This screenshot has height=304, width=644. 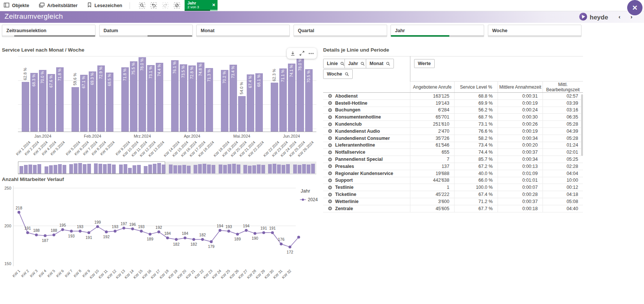 What do you see at coordinates (635, 7) in the screenshot?
I see `close-button: ✕` at bounding box center [635, 7].